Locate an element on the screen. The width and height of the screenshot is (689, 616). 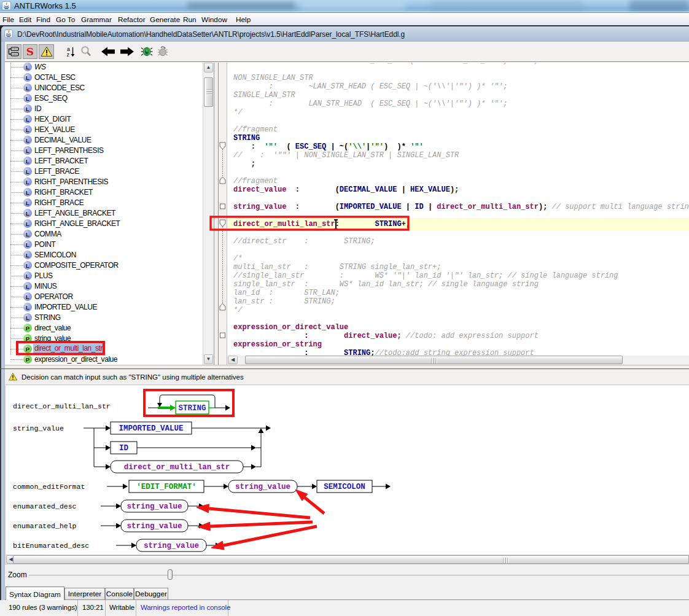
rule-label: string_value is located at coordinates (53, 338).